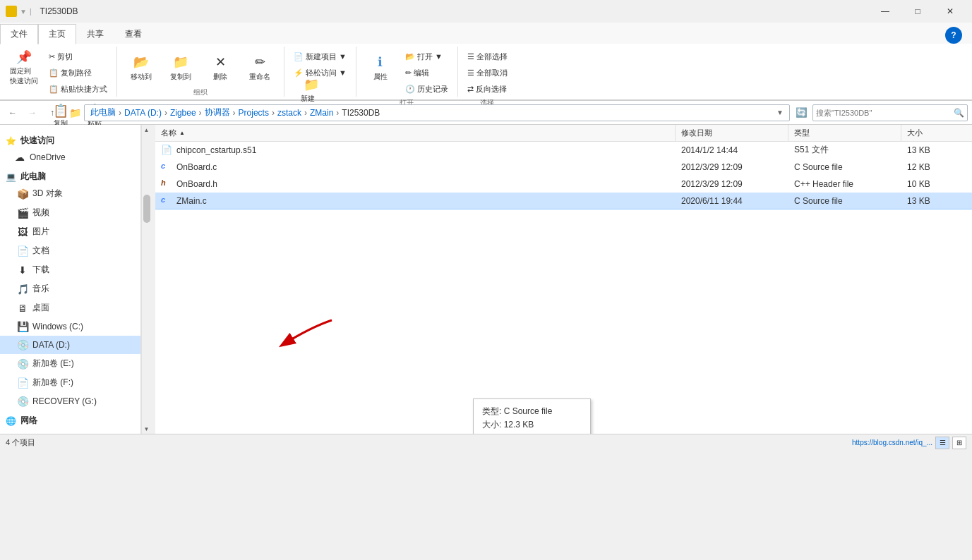  I want to click on tooltip-size-value: 12.3 KB, so click(520, 425).